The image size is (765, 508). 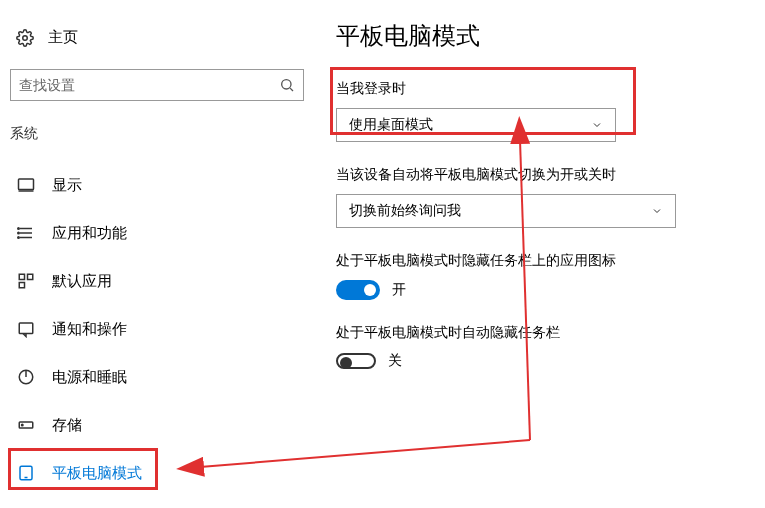 I want to click on search-icon, so click(x=287, y=85).